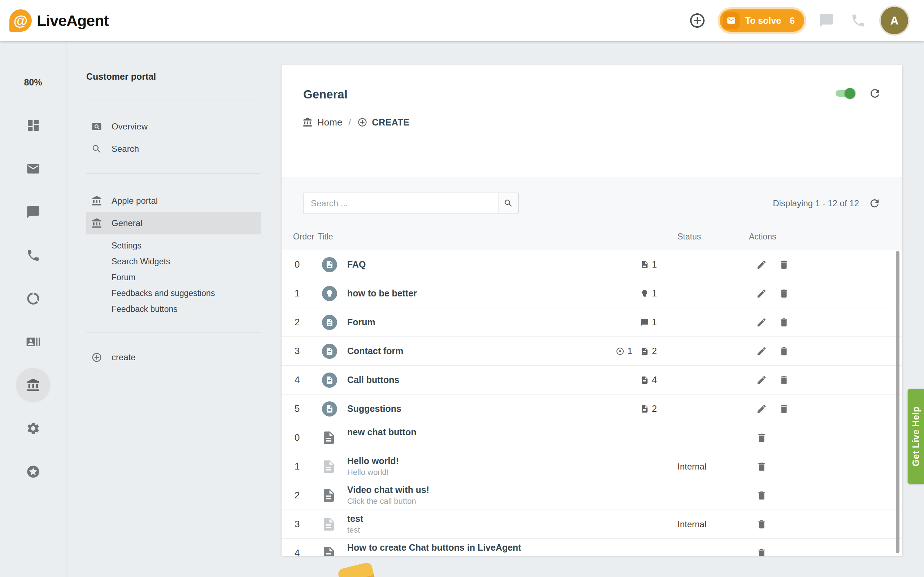 This screenshot has height=577, width=924. What do you see at coordinates (33, 126) in the screenshot?
I see `rail-item-dashboard` at bounding box center [33, 126].